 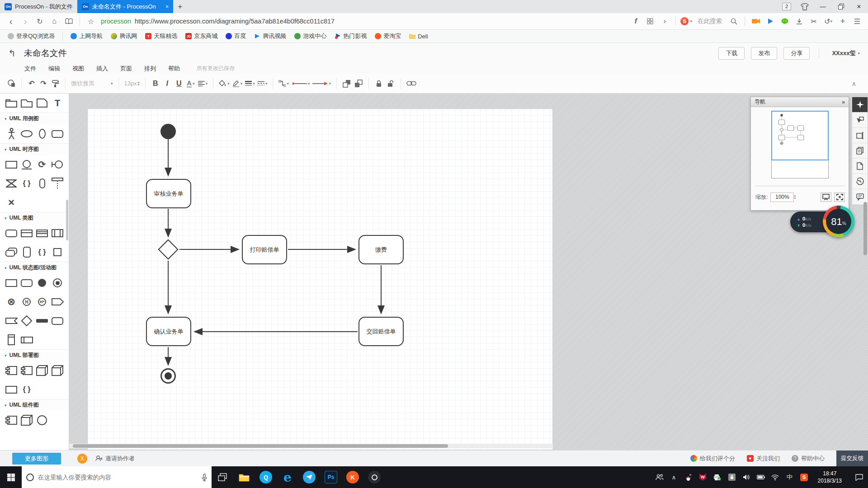 What do you see at coordinates (391, 84) in the screenshot?
I see `unlock-button` at bounding box center [391, 84].